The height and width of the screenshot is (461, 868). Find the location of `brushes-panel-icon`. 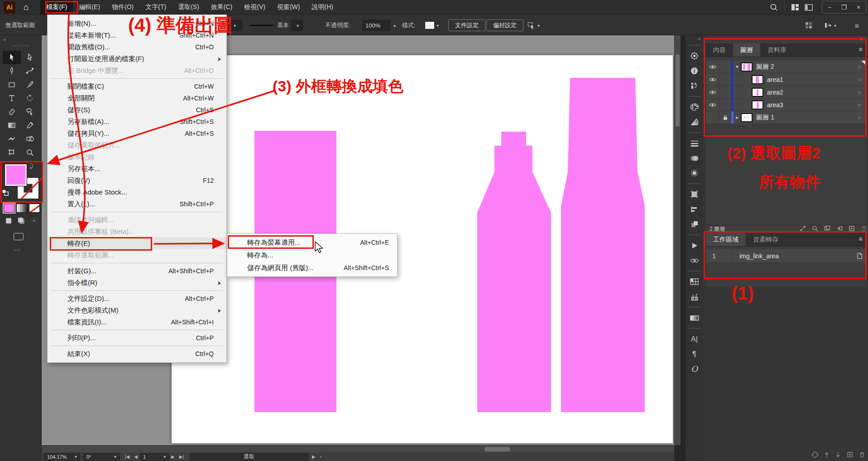

brushes-panel-icon is located at coordinates (695, 297).